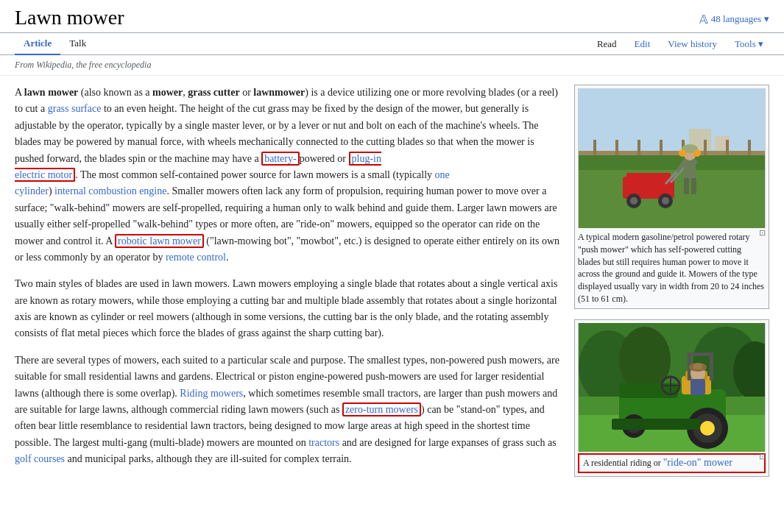 This screenshot has height=532, width=784. What do you see at coordinates (40, 459) in the screenshot?
I see `link-golf-courses: golf courses` at bounding box center [40, 459].